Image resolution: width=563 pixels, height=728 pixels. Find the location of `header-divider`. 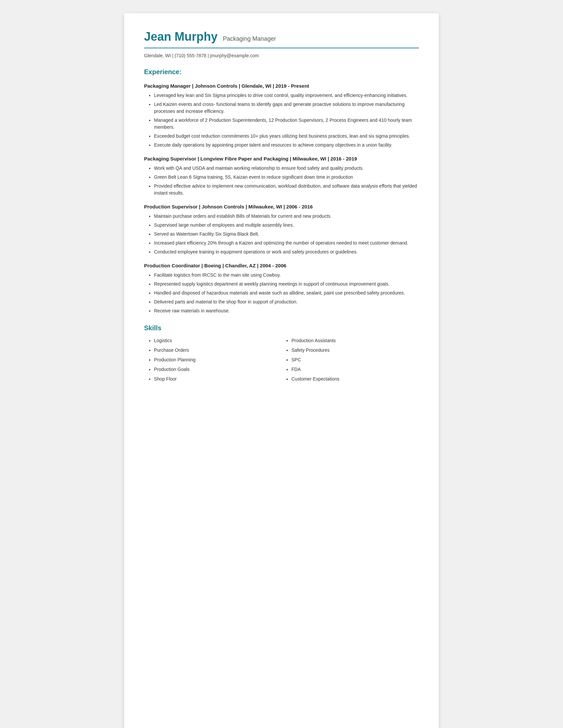

header-divider is located at coordinates (282, 48).